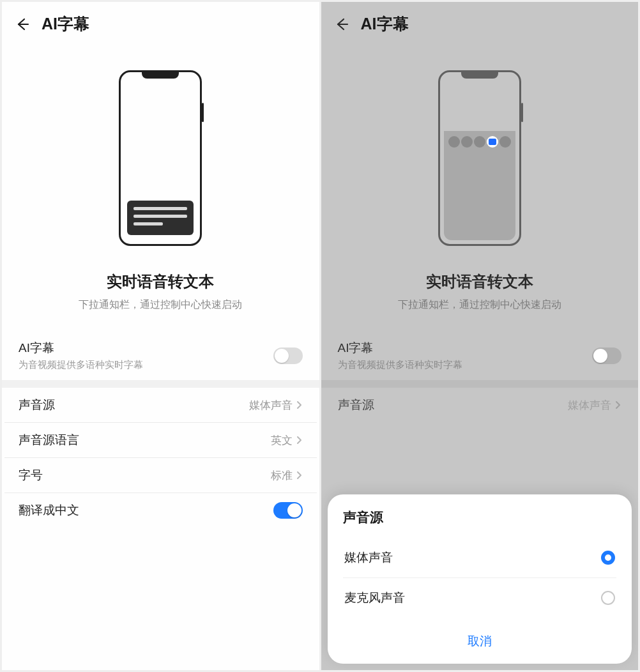 The width and height of the screenshot is (640, 672). What do you see at coordinates (608, 558) in the screenshot?
I see `radio-selected-icon` at bounding box center [608, 558].